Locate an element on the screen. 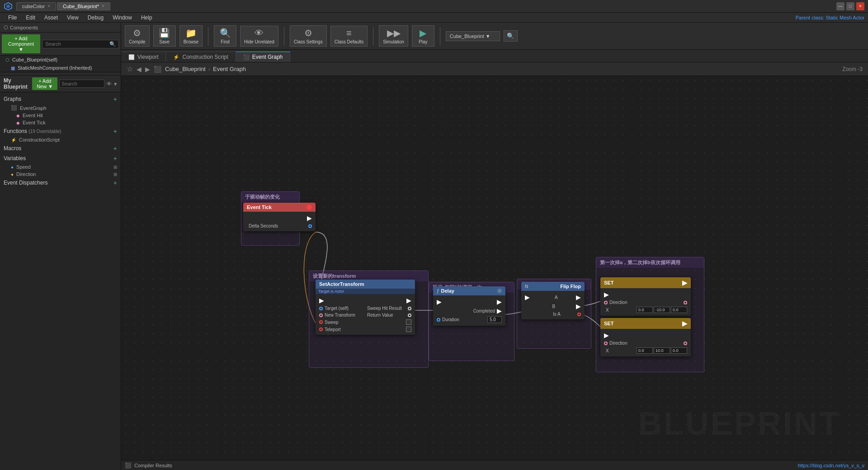 Image resolution: width=868 pixels, height=470 pixels. hide-unrelated-button: 👁 Hide Unrelated is located at coordinates (259, 36).